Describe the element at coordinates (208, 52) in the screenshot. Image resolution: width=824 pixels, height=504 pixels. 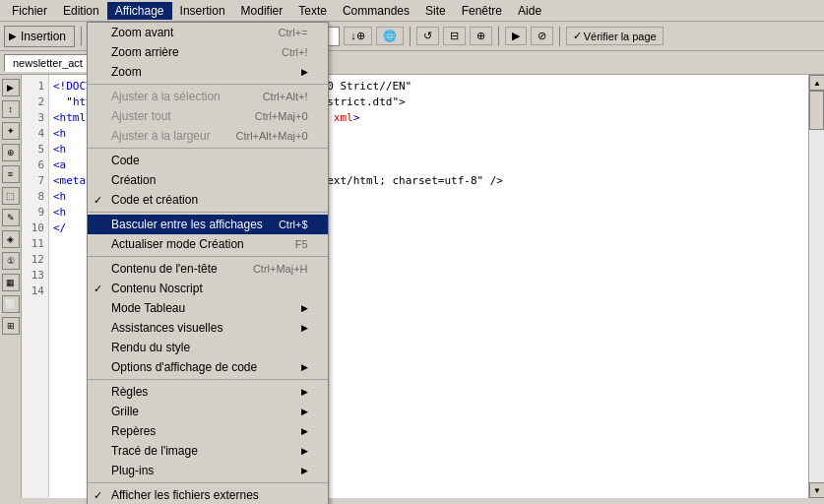
I see `menu-zoom-arriere: Zoom arrière Ctrl+!` at that location.